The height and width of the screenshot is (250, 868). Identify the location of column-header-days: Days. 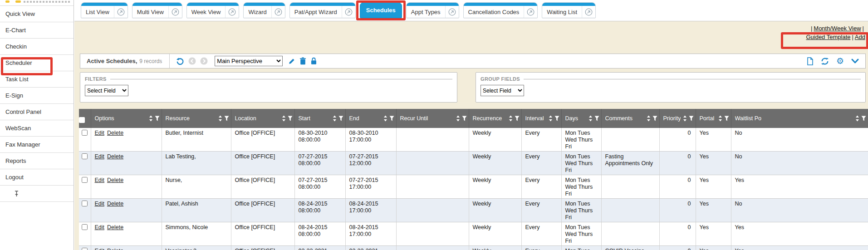
(581, 118).